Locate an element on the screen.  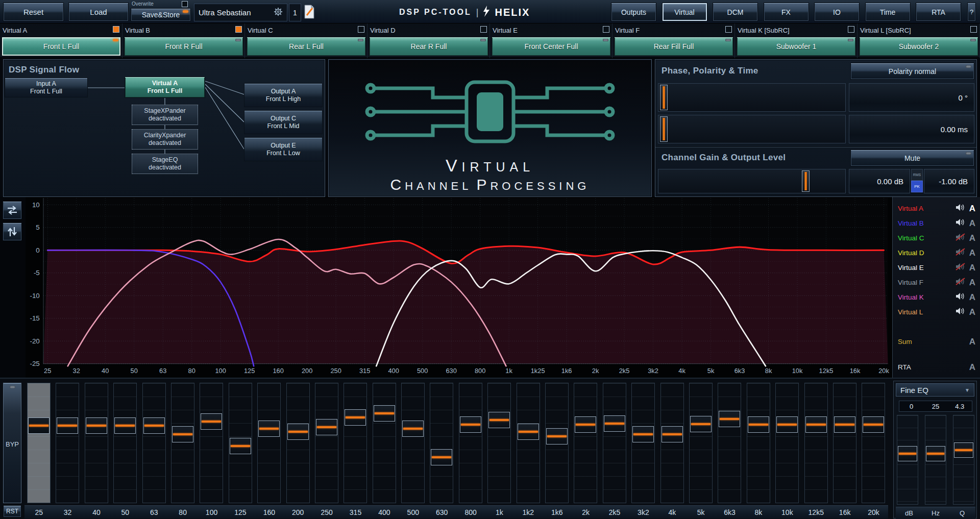
delay-slider-handle is located at coordinates (664, 129).